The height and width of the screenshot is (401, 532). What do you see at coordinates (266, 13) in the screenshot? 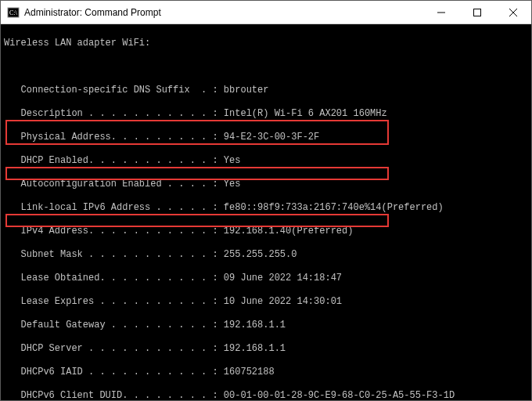
I see `titlebar: C:\ Administrator: Command Prompt` at bounding box center [266, 13].